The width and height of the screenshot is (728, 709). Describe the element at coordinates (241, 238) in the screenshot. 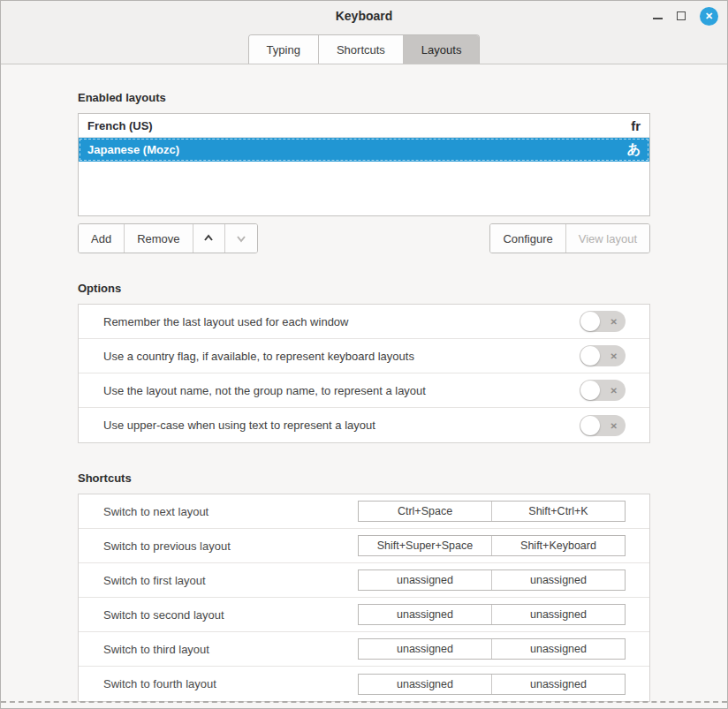

I see `chevron-down-icon` at that location.